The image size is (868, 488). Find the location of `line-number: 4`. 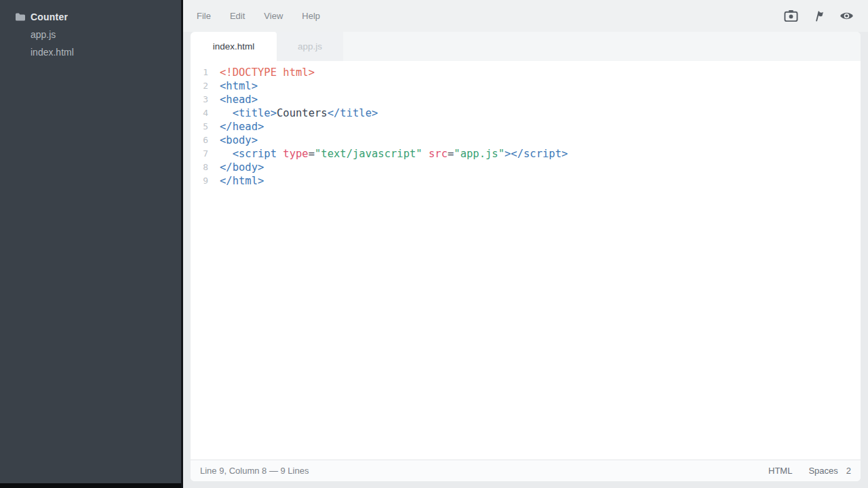

line-number: 4 is located at coordinates (199, 113).